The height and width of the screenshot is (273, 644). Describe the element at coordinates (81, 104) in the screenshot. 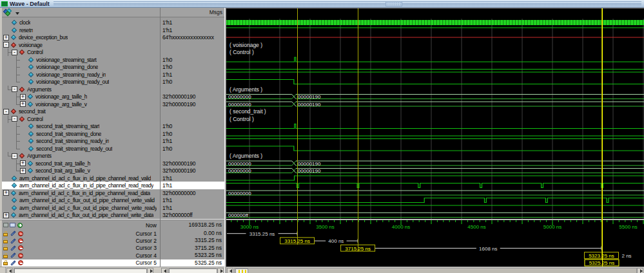

I see `signal-row: +voisionage_arg_taille_v` at that location.